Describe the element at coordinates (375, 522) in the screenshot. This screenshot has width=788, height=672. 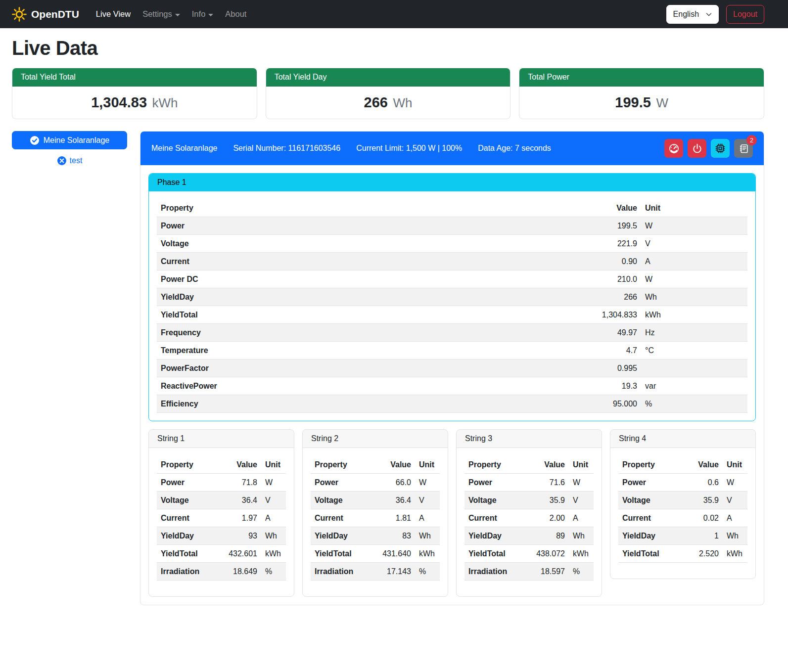
I see `string-2-body: Property Value Unit Power66.0WVoltage36.…` at that location.